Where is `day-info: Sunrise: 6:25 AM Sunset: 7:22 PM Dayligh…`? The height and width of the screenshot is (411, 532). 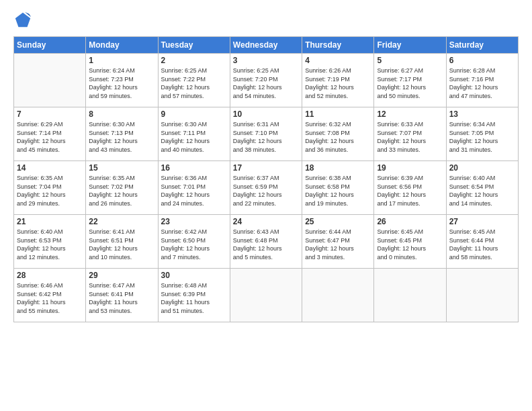
day-info: Sunrise: 6:25 AM Sunset: 7:22 PM Dayligh… is located at coordinates (194, 83).